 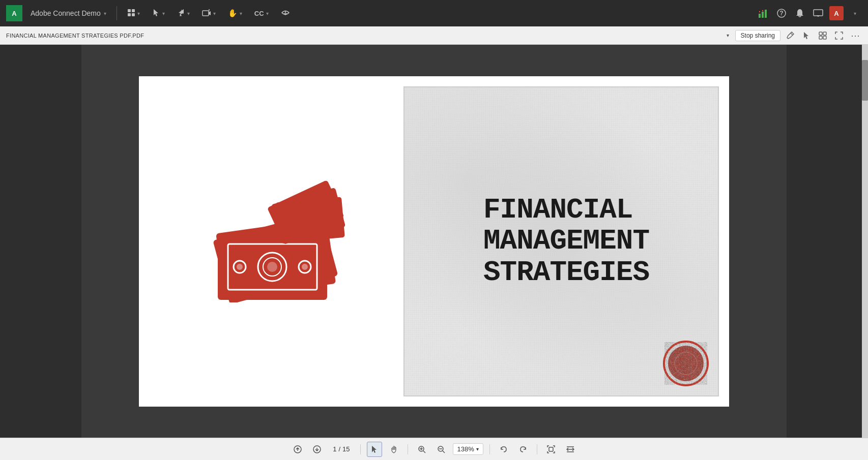 I want to click on select-tool-button, so click(x=806, y=36).